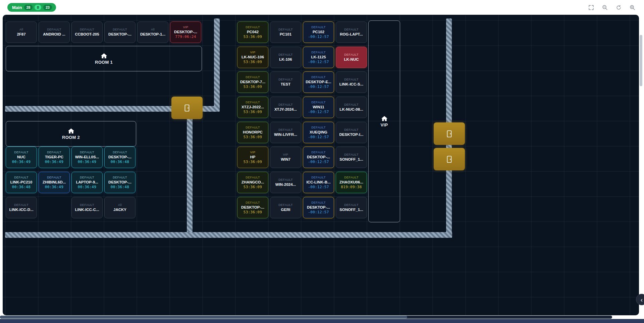 This screenshot has width=644, height=323. I want to click on toolbar: Main 28 0 23, so click(322, 7).